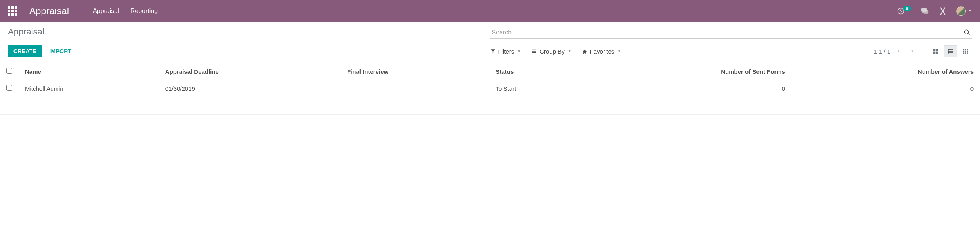 Image resolution: width=980 pixels, height=245 pixels. Describe the element at coordinates (535, 71) in the screenshot. I see `col-status: Status` at that location.